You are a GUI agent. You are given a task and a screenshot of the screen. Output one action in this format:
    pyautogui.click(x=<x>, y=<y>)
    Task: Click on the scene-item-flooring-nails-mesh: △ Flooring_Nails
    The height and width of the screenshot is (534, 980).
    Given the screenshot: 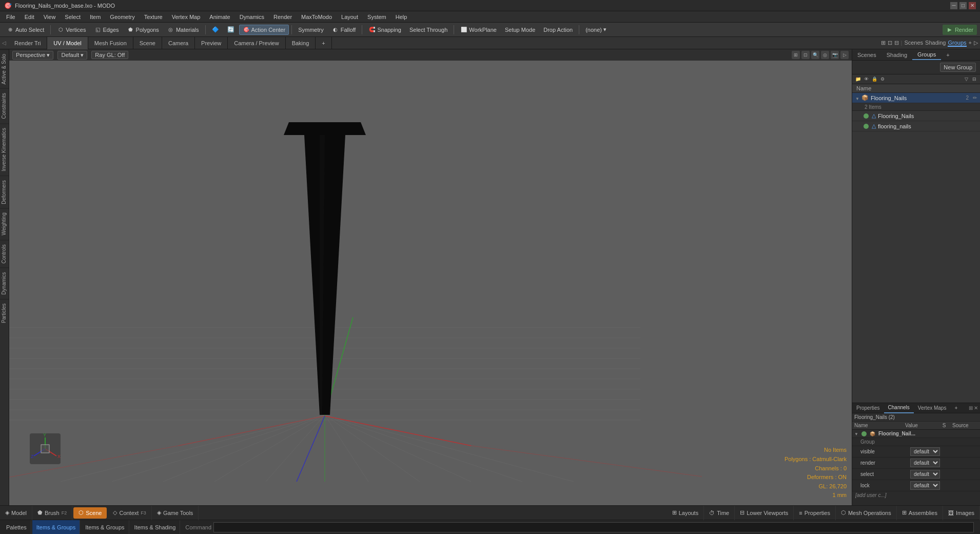 What is the action you would take?
    pyautogui.click(x=916, y=116)
    